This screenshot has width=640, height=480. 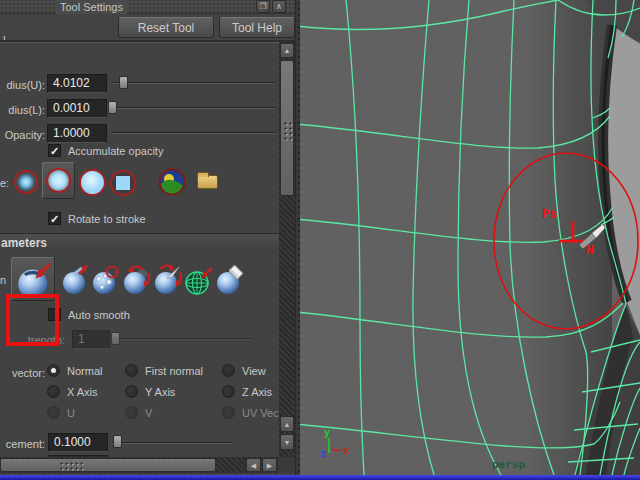 I want to click on radio-u-label: U, so click(x=71, y=413).